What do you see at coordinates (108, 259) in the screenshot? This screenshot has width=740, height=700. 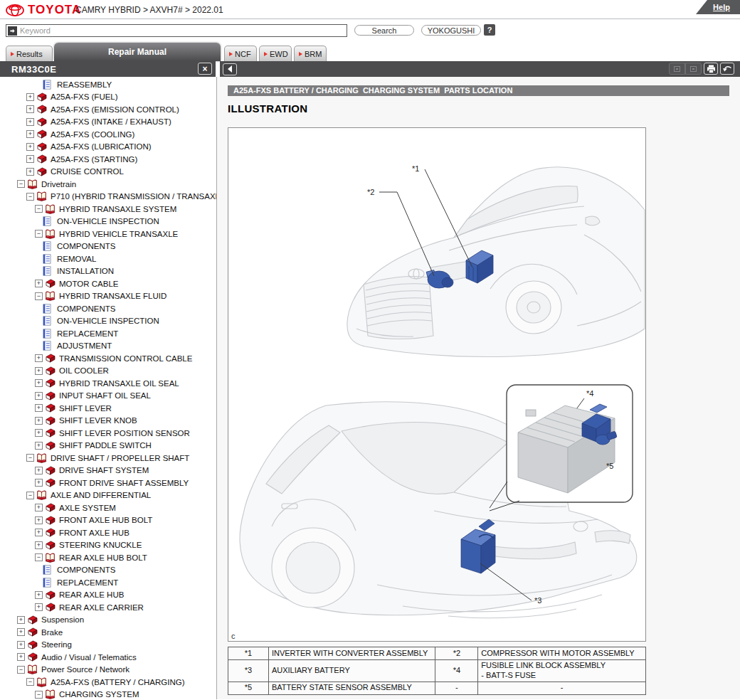 I see `tree-item: REMOVAL` at bounding box center [108, 259].